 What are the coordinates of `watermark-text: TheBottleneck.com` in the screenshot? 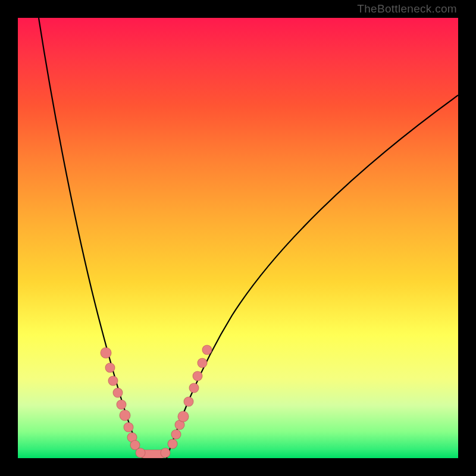 It's located at (407, 9).